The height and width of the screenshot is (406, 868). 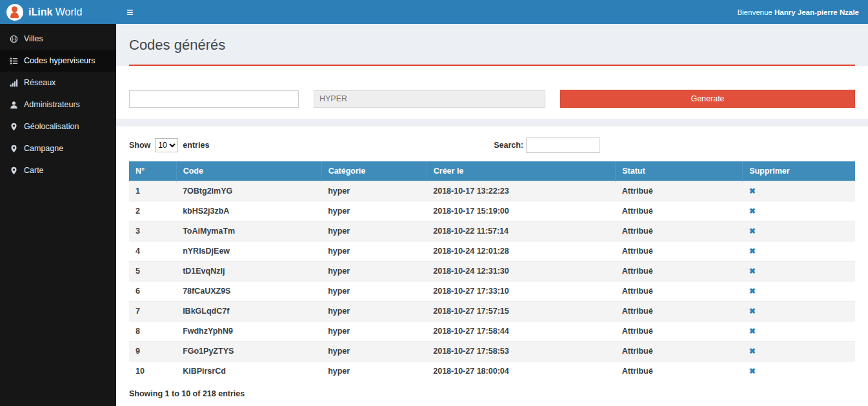 What do you see at coordinates (58, 83) in the screenshot?
I see `sidebar-item-reseaux: Réseaux` at bounding box center [58, 83].